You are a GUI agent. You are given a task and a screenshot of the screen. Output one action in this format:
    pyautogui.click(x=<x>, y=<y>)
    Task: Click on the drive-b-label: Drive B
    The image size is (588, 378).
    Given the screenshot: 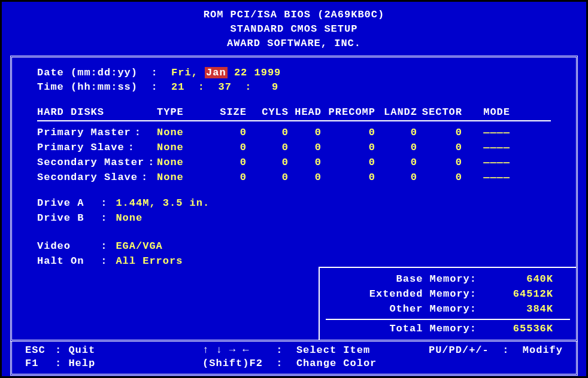 What is the action you would take?
    pyautogui.click(x=66, y=218)
    